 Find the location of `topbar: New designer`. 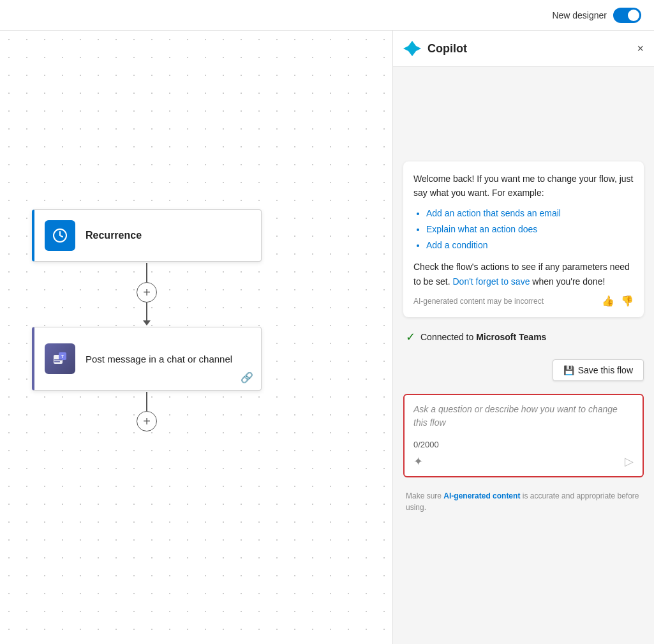

topbar: New designer is located at coordinates (327, 15).